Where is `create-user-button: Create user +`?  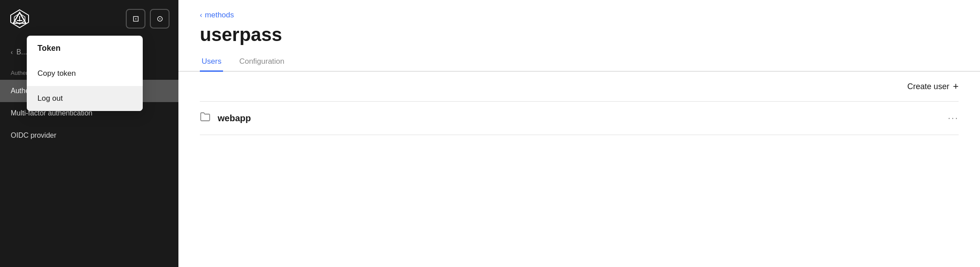
create-user-button: Create user + is located at coordinates (933, 86).